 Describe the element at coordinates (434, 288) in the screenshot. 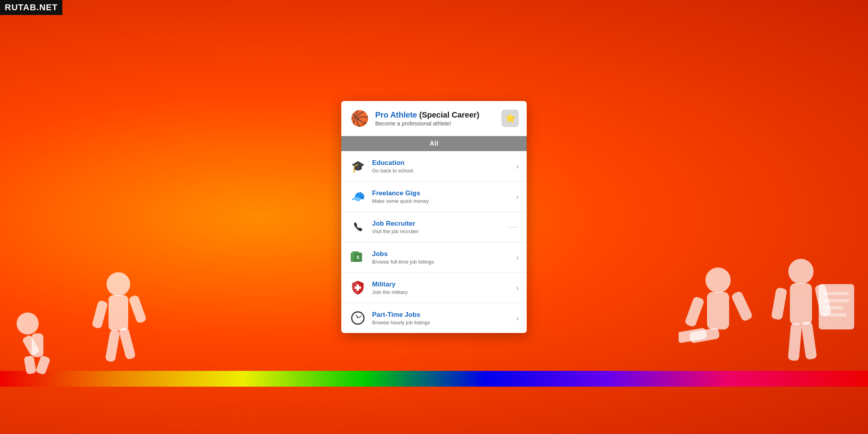

I see `list-item-military: Military Join the military ›` at that location.